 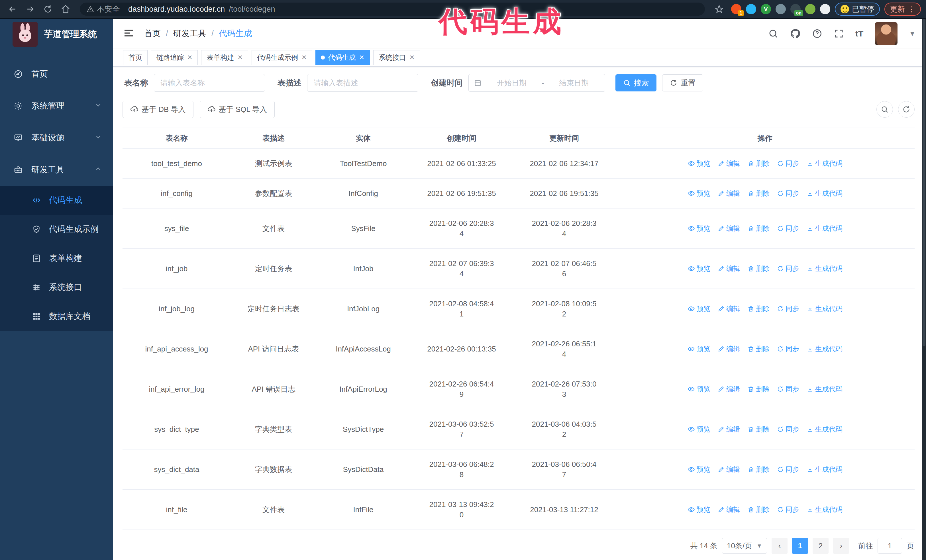 What do you see at coordinates (209, 83) in the screenshot?
I see `table-name-input` at bounding box center [209, 83].